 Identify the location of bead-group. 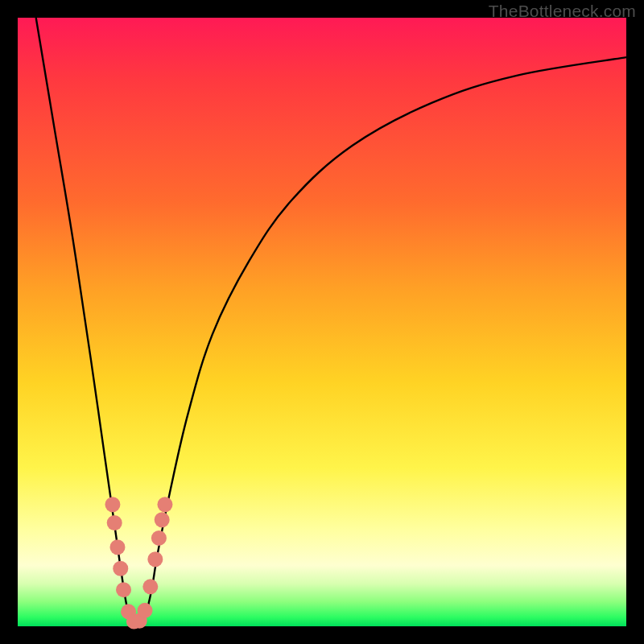
(138, 563).